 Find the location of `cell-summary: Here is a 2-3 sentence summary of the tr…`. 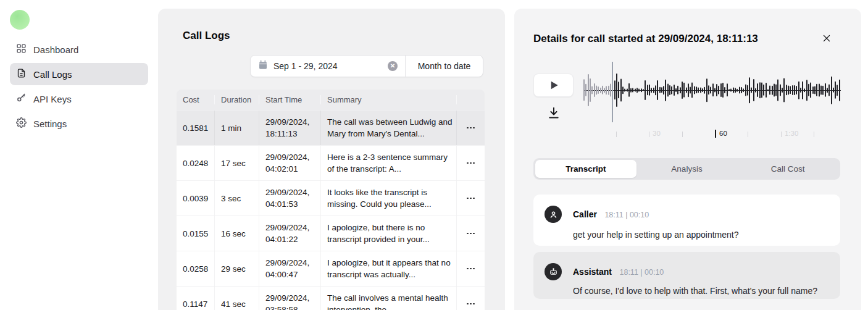

cell-summary: Here is a 2-3 sentence summary of the tr… is located at coordinates (389, 163).